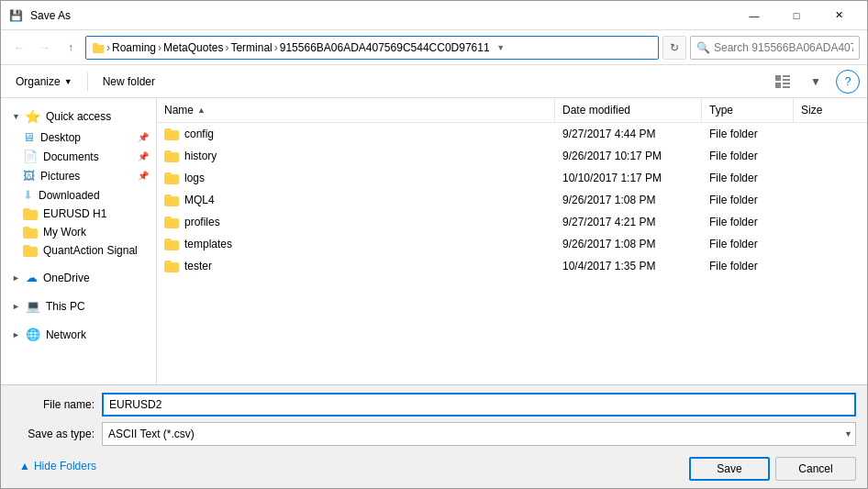 The image size is (868, 489). I want to click on path-icon, so click(98, 48).